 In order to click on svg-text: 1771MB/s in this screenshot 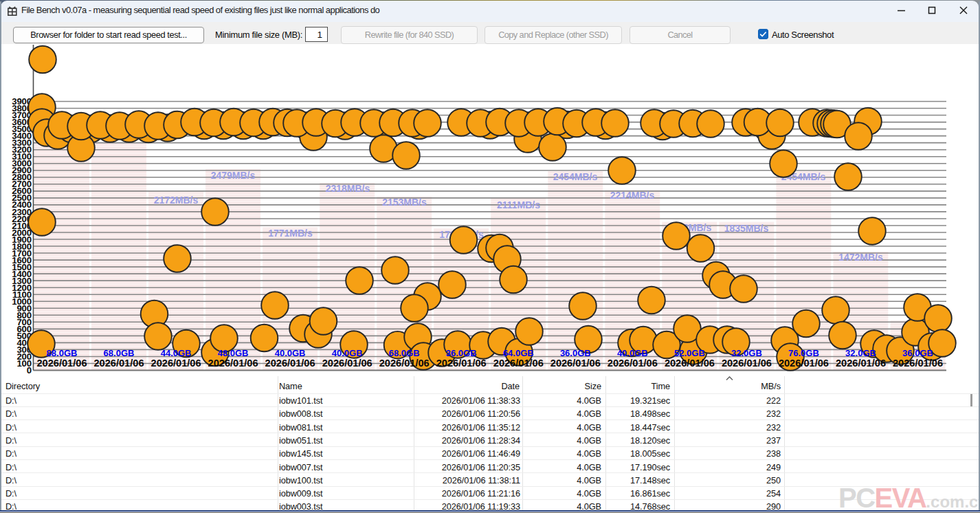, I will do `click(290, 233)`.